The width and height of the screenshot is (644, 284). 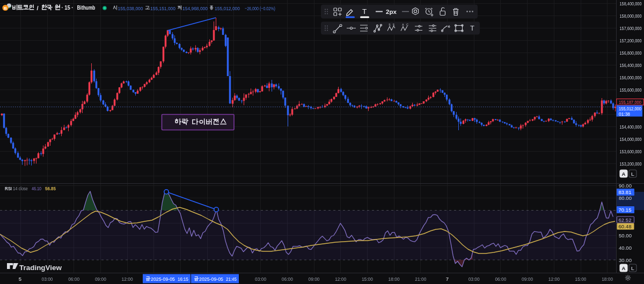 I want to click on svg-text: Bithumb, so click(x=86, y=8).